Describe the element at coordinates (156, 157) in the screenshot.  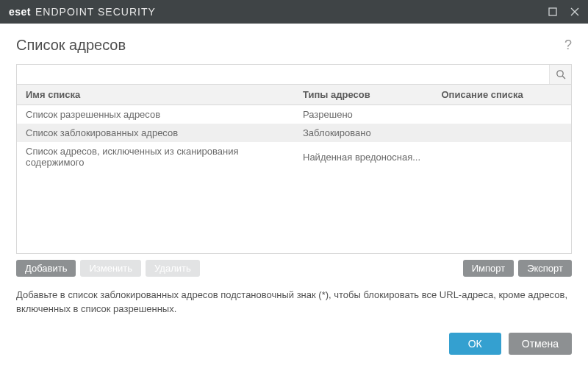
I see `table-cell-name: Список адресов, исключенных из сканирова…` at that location.